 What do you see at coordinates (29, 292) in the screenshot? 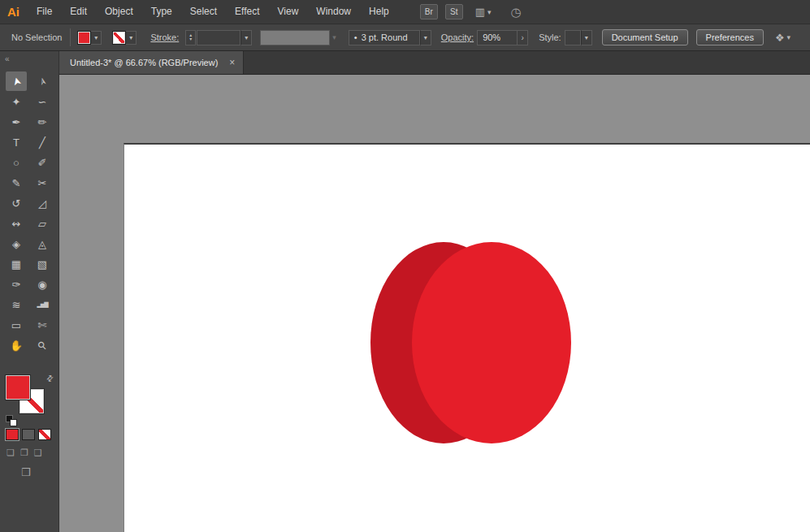
I see `tools-panel: « ➤ ➢ ✦ ∽ ✒ ✏ T ╱ ○ ✐ ✎ ✂ ↺ ◿ ↭ ▱ ◈ ◬ ▦ …` at bounding box center [29, 292].